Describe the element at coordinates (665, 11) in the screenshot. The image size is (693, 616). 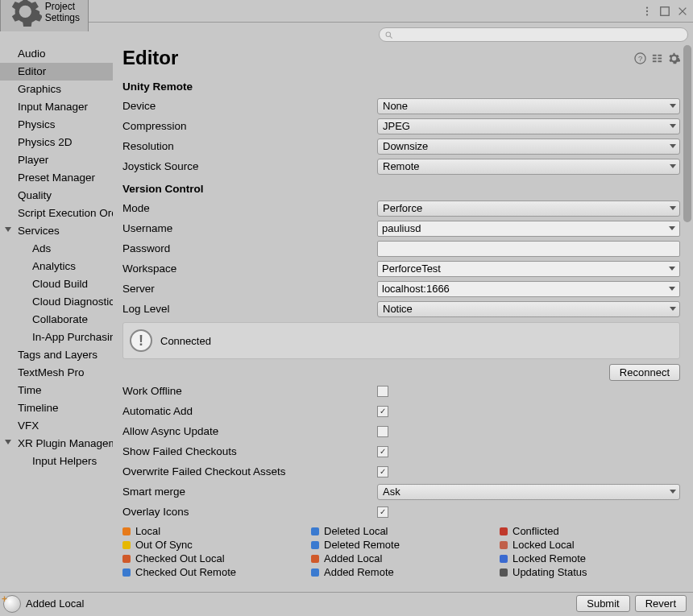
I see `maximize-icon` at that location.